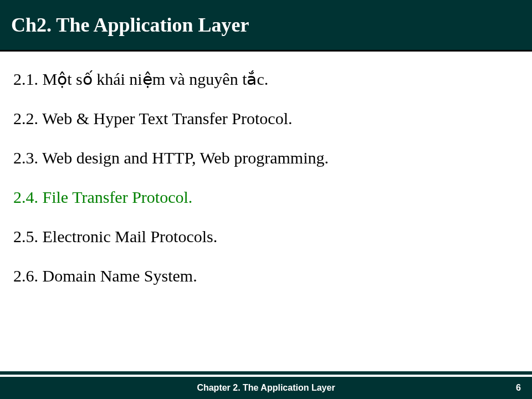 The width and height of the screenshot is (532, 399). I want to click on outline-text: 2.6. Domain Name System., so click(105, 276).